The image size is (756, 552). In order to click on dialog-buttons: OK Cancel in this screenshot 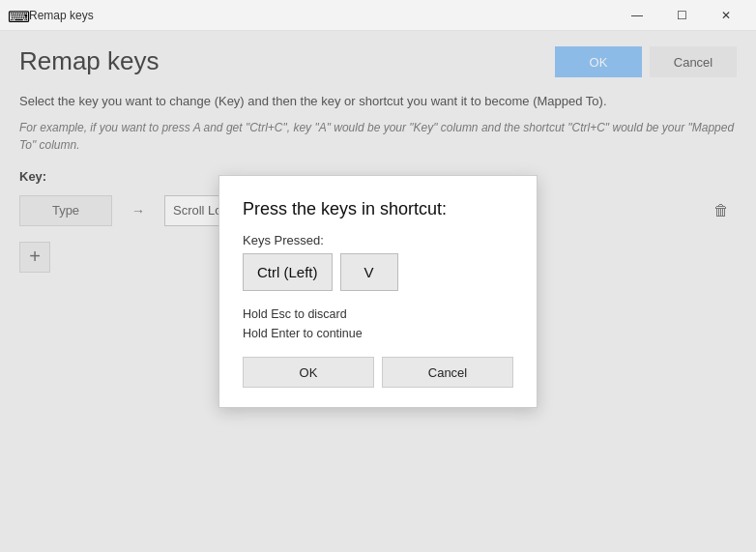, I will do `click(378, 372)`.